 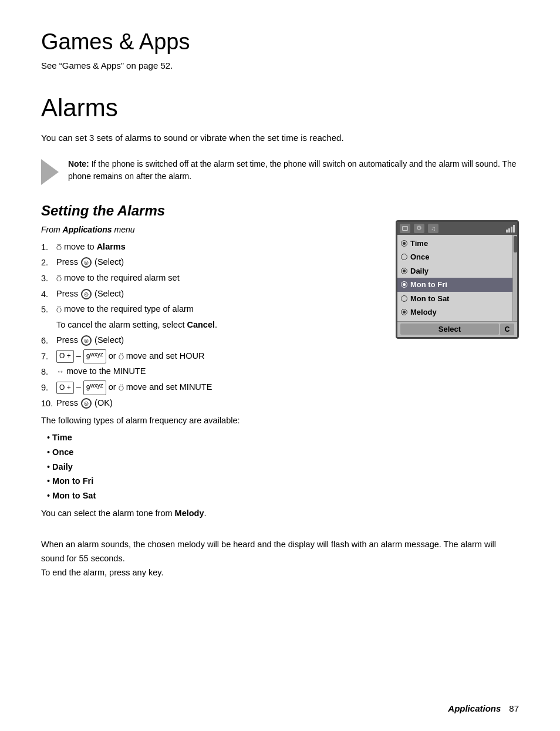 What do you see at coordinates (86, 262) in the screenshot?
I see `select-icon-2: ◎` at bounding box center [86, 262].